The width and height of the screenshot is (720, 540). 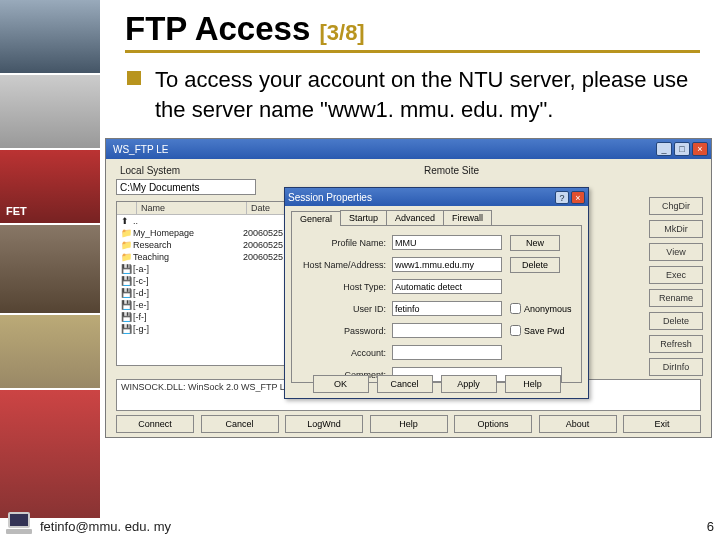 I want to click on bottom-button-row: ConnectCancelLogWndHelpOptionsAboutExit, so click(x=408, y=424).